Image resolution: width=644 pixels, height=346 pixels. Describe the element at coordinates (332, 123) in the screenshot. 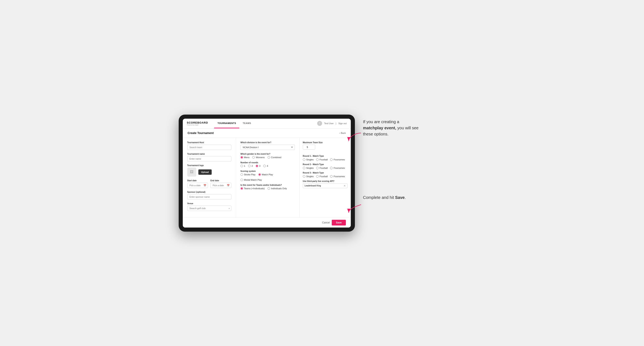

I see `header-right: T Test User | Sign out` at that location.